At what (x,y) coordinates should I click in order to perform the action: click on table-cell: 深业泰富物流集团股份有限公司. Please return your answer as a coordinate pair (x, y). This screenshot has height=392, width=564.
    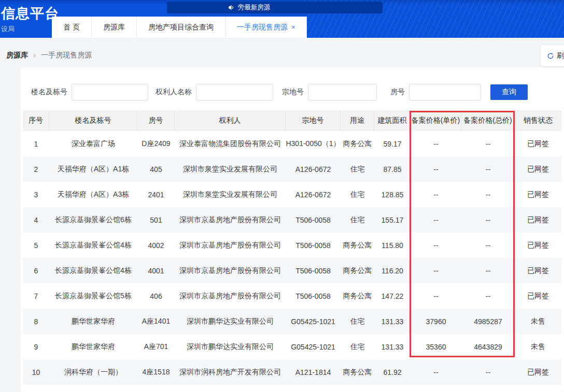
    Looking at the image, I should click on (230, 144).